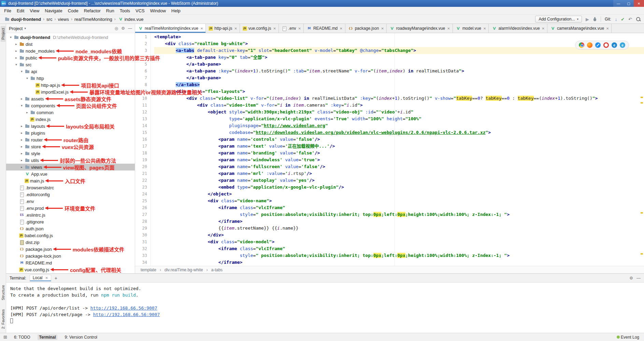 The image size is (644, 341). Describe the element at coordinates (399, 126) in the screenshot. I see `code-line-14: pluginspage="http://www.videolan.org"` at that location.